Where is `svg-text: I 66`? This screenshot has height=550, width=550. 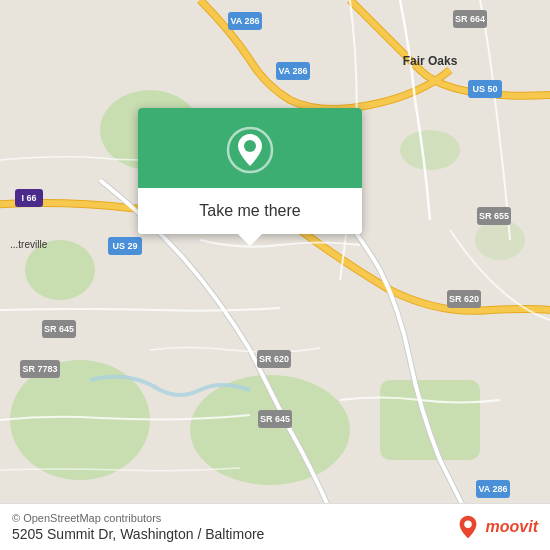
svg-text: I 66 is located at coordinates (28, 198).